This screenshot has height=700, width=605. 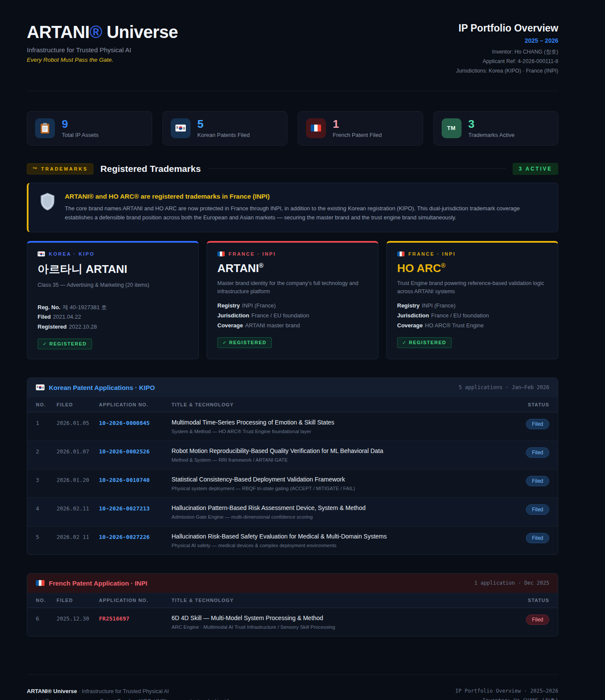 I want to click on region-label: FRANCE · INPI, so click(x=293, y=254).